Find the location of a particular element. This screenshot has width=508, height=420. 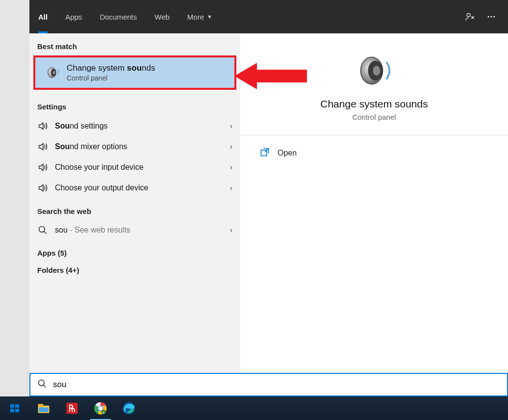

taskbar-adobe-reader is located at coordinates (72, 408).